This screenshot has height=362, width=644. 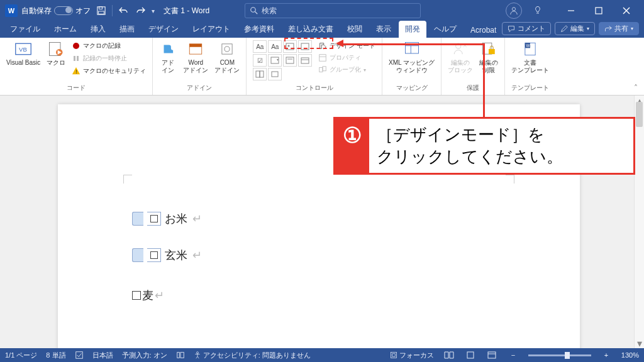 I want to click on scroll-down-icon: ▾, so click(x=639, y=343).